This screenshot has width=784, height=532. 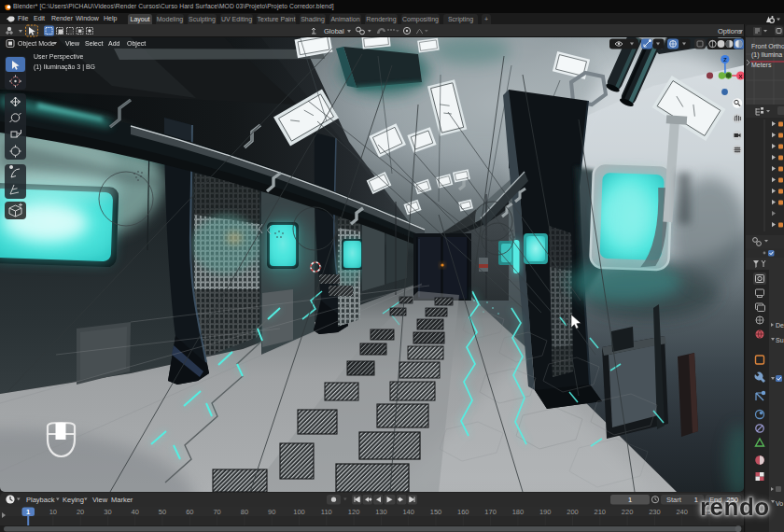 What do you see at coordinates (779, 504) in the screenshot?
I see `svg-text: Vo` at bounding box center [779, 504].